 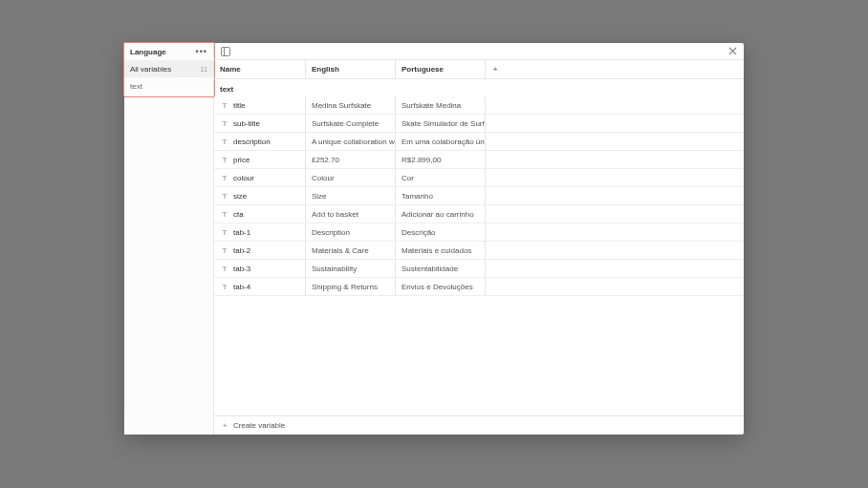 What do you see at coordinates (260, 214) in the screenshot?
I see `cell-name: Tcta` at bounding box center [260, 214].